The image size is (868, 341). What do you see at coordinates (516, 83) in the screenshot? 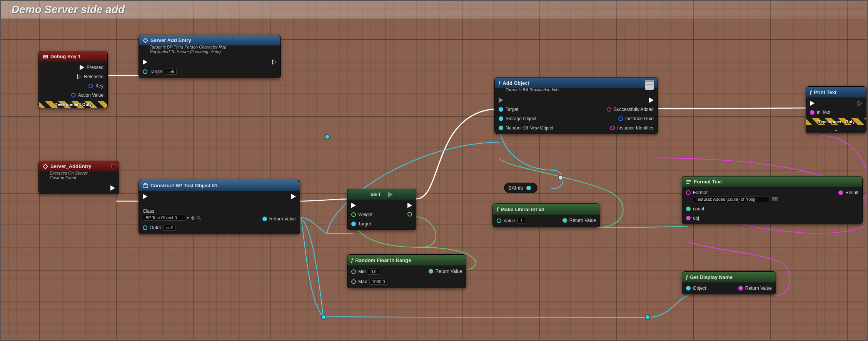
I see `node-title: Add Object` at bounding box center [516, 83].